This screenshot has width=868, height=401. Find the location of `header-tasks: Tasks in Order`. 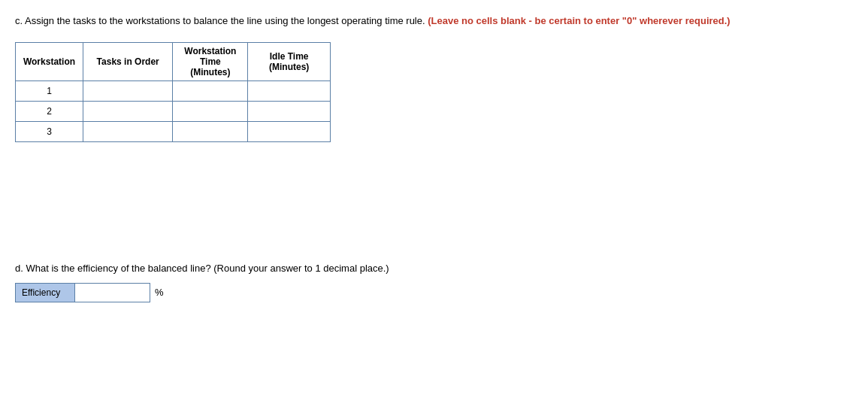

header-tasks: Tasks in Order is located at coordinates (128, 62).